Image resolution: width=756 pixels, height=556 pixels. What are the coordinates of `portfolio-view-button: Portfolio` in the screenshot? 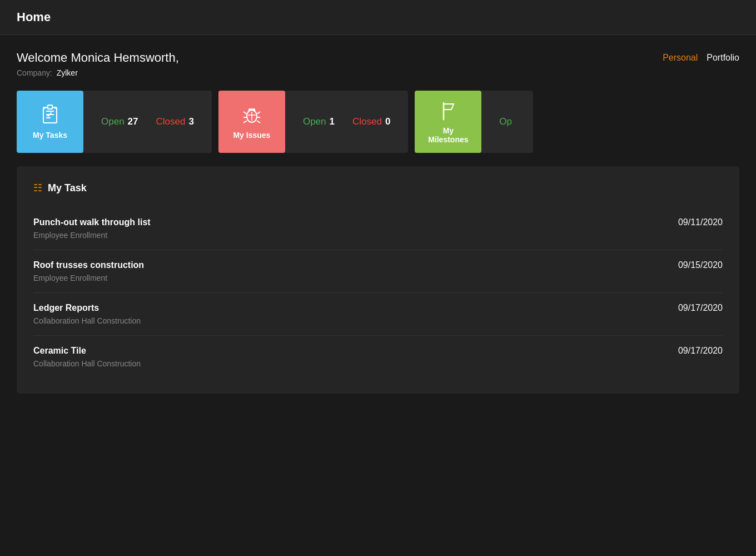 It's located at (723, 58).